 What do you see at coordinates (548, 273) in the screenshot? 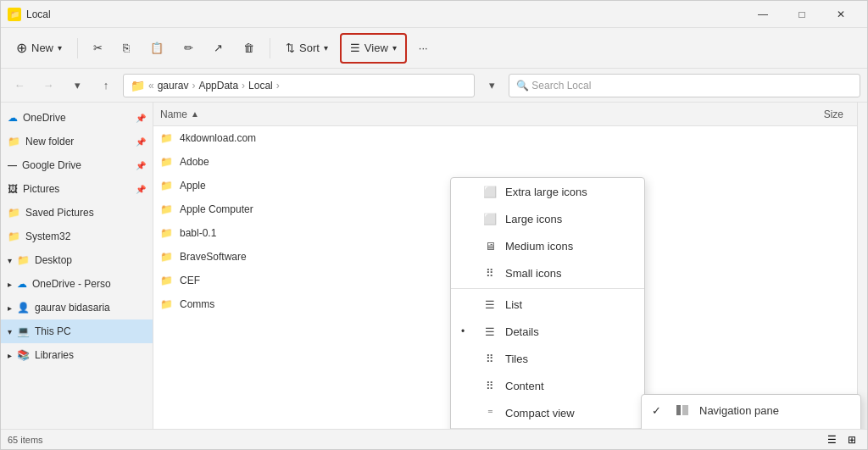
I see `view-small-icons: ⠿ Small icons` at bounding box center [548, 273].